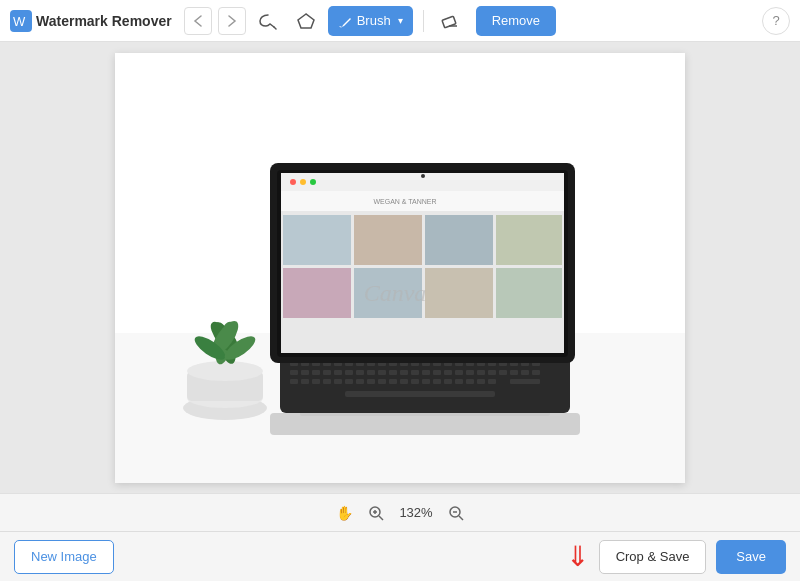 The height and width of the screenshot is (581, 800). What do you see at coordinates (306, 21) in the screenshot?
I see `polygon-tool-button` at bounding box center [306, 21].